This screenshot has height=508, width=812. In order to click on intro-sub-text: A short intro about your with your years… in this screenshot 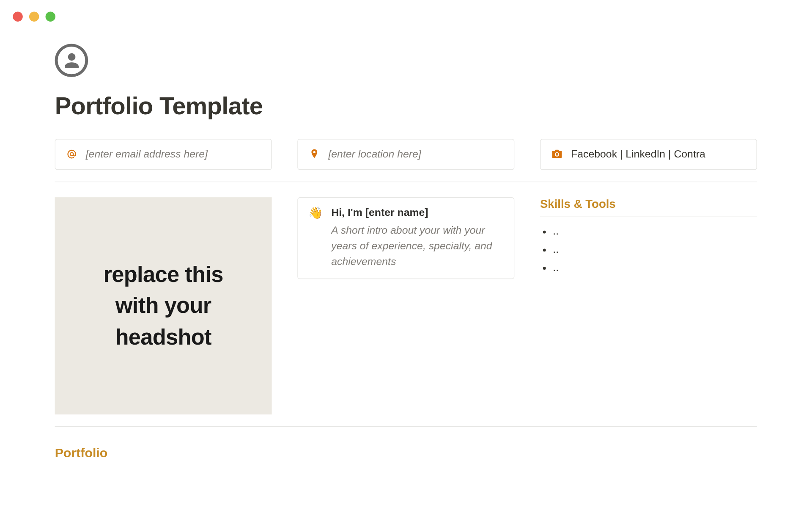, I will do `click(417, 246)`.